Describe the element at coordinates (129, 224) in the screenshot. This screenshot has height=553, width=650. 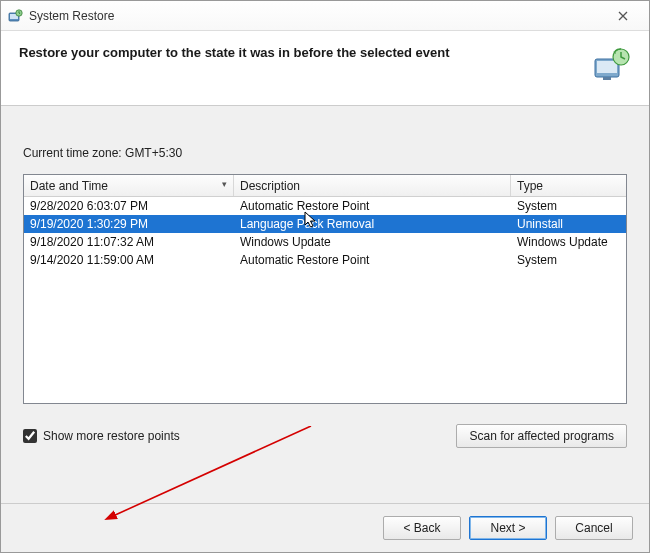
I see `cell-datetime: 9/19/2020 1:30:29 PM` at that location.